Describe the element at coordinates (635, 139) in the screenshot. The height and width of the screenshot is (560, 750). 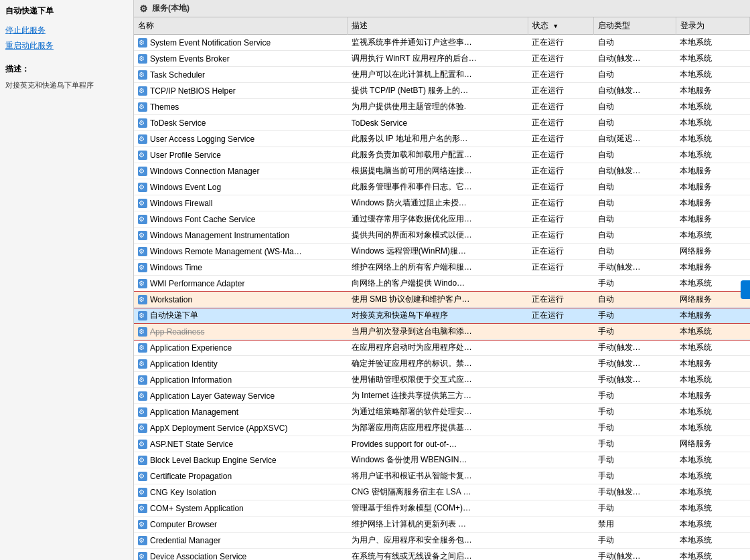
I see `service-start-type-cell: 自动(延迟…` at that location.